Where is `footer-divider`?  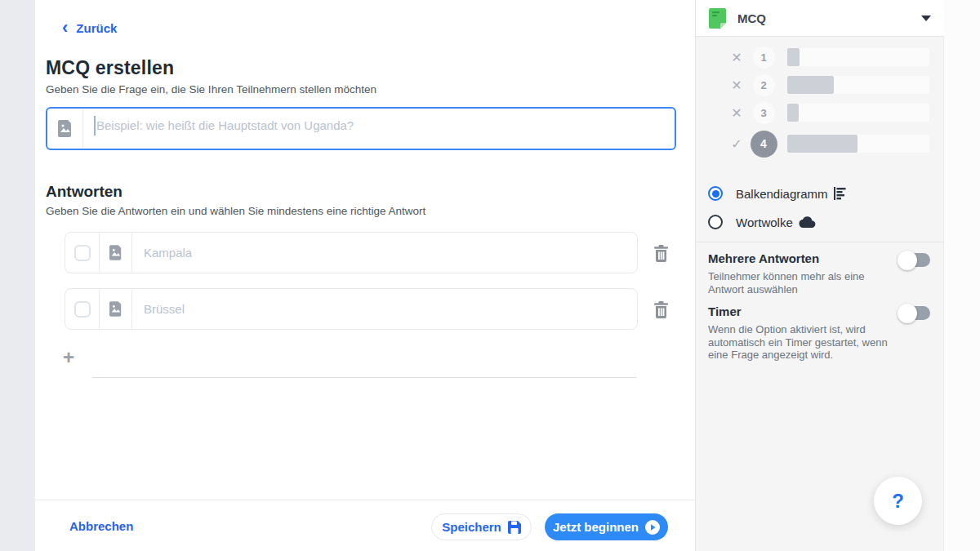 footer-divider is located at coordinates (365, 500).